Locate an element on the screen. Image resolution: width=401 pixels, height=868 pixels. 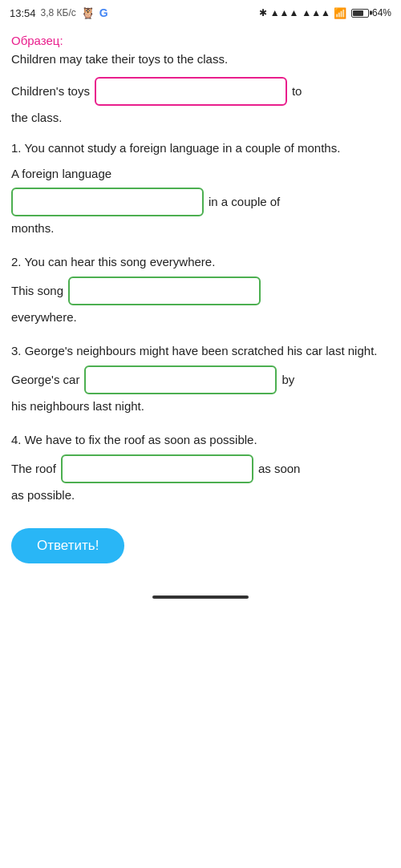
q4-number: 4. We have to fix the roof as soon as po… is located at coordinates (200, 441).